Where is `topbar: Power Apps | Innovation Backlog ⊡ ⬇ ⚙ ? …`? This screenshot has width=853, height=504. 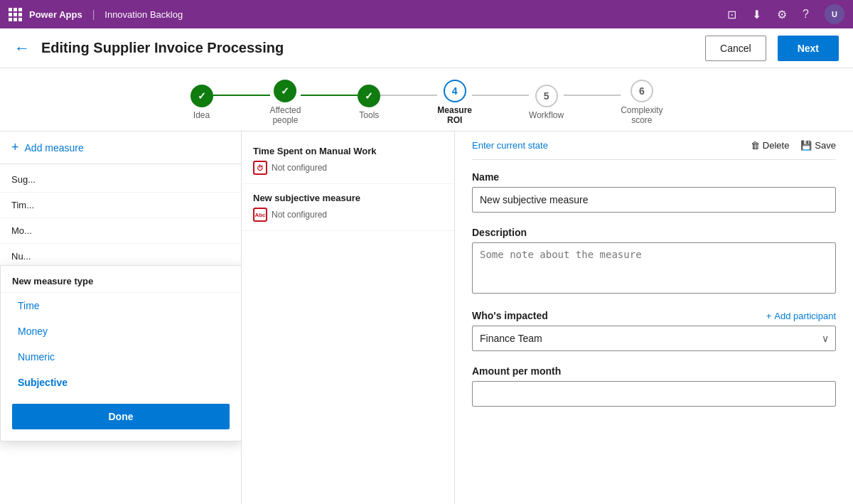
topbar: Power Apps | Innovation Backlog ⊡ ⬇ ⚙ ? … is located at coordinates (426, 14).